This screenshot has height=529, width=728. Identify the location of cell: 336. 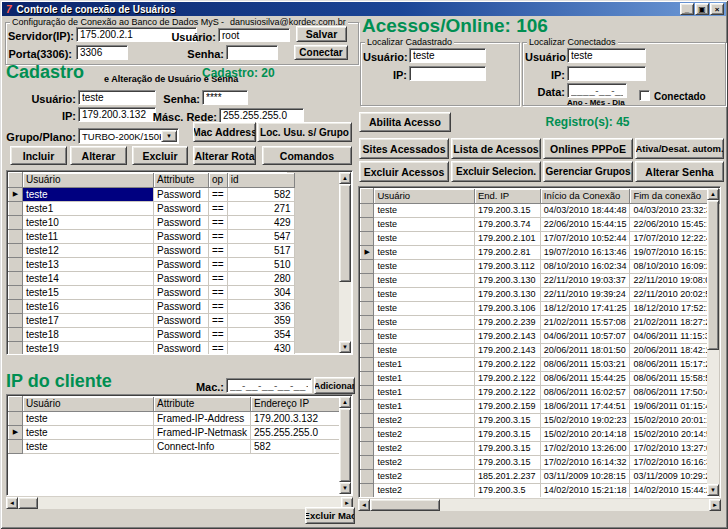
(260, 306).